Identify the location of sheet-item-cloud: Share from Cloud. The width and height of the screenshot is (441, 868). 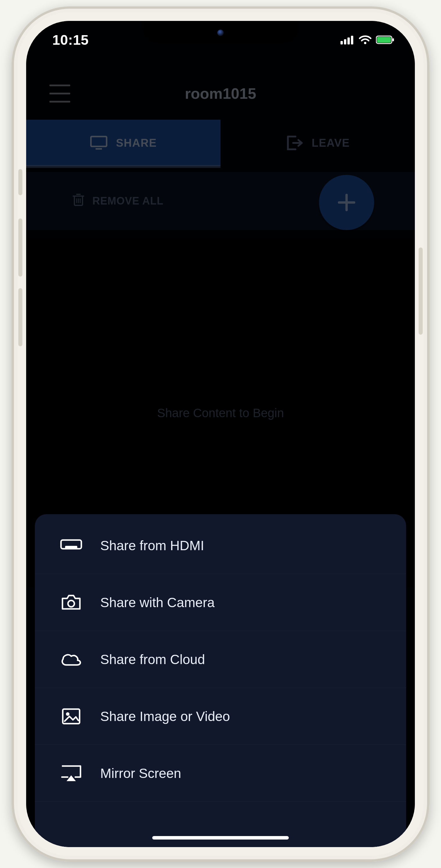
(220, 659).